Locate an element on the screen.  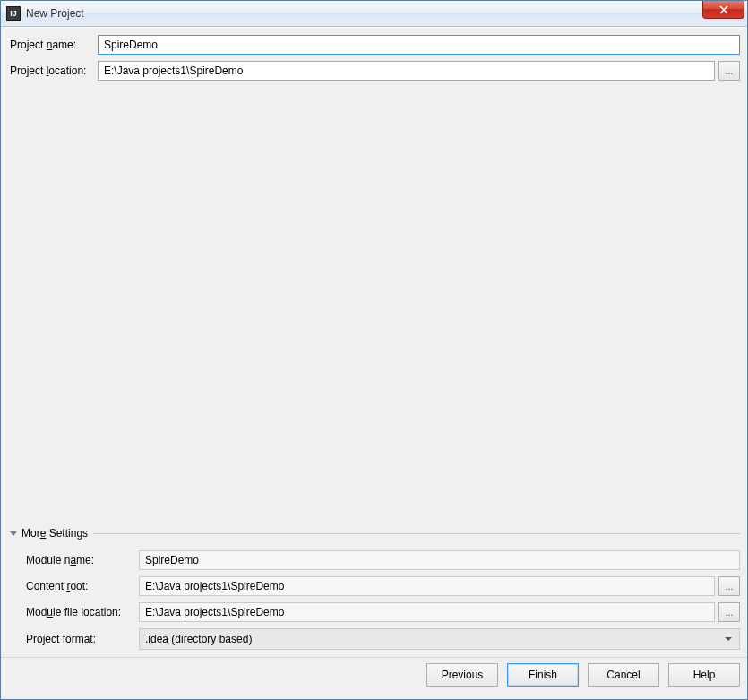
project-format-label: Project format: is located at coordinates (82, 639).